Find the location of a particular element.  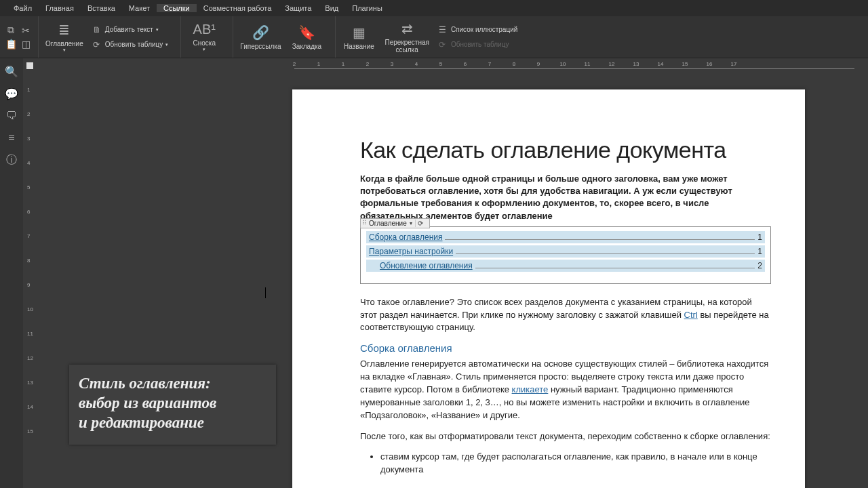

hyperlink-button: 🔗 Гиперссылка is located at coordinates (260, 37).